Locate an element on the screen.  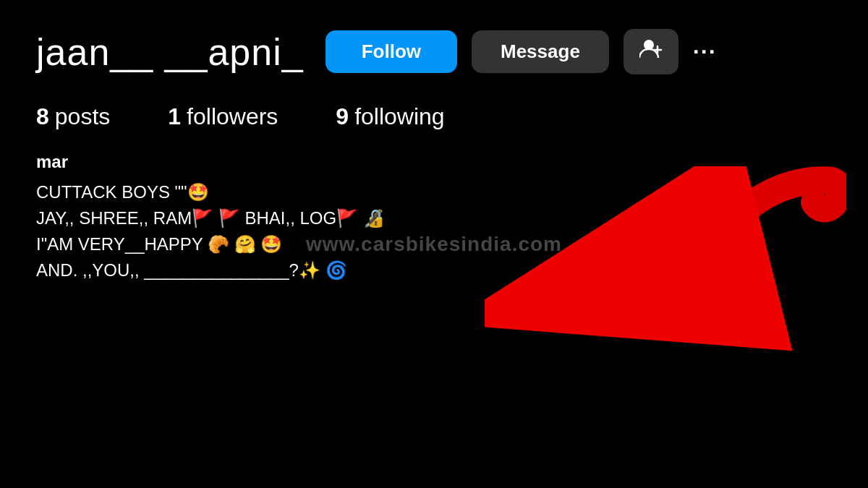
followers-stat: 1 followers is located at coordinates (223, 117).